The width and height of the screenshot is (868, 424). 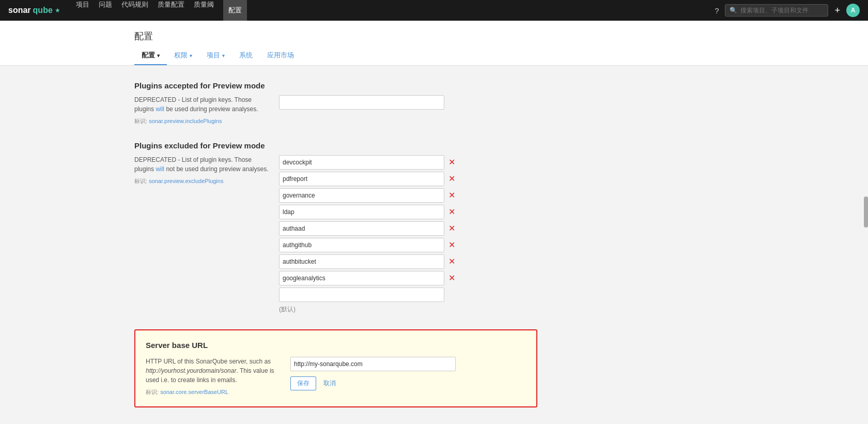 What do you see at coordinates (336, 345) in the screenshot?
I see `server-base-url-title: Server base URL` at bounding box center [336, 345].